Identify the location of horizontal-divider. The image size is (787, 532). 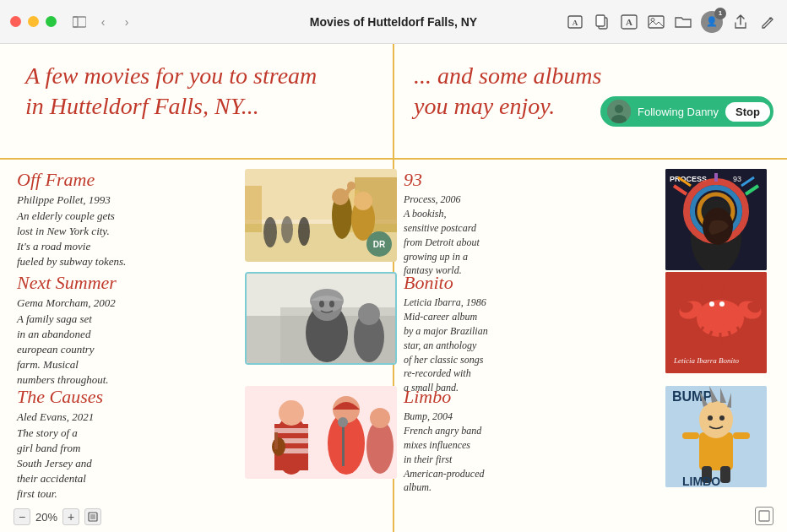
(394, 159).